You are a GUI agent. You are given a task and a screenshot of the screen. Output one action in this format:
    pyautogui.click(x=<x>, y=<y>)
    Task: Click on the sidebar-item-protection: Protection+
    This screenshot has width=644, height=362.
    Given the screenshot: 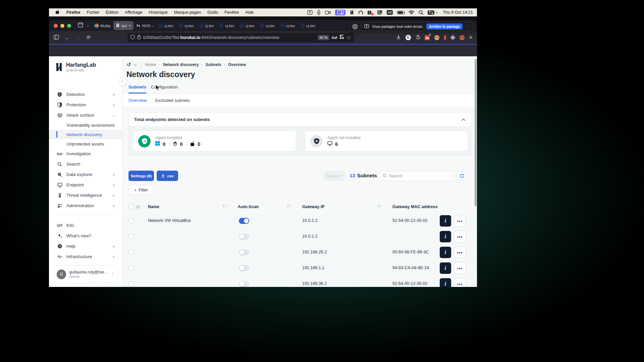 What is the action you would take?
    pyautogui.click(x=86, y=105)
    